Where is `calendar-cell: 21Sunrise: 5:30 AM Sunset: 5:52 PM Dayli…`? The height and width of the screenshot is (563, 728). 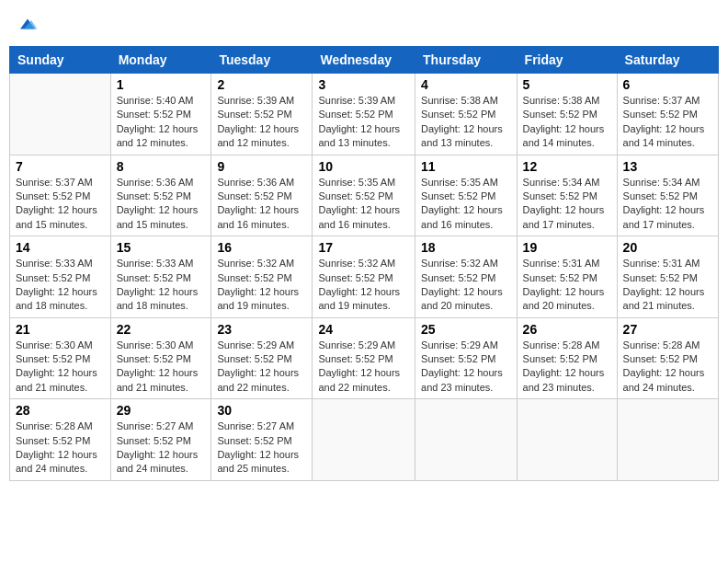 calendar-cell: 21Sunrise: 5:30 AM Sunset: 5:52 PM Dayli… is located at coordinates (61, 359).